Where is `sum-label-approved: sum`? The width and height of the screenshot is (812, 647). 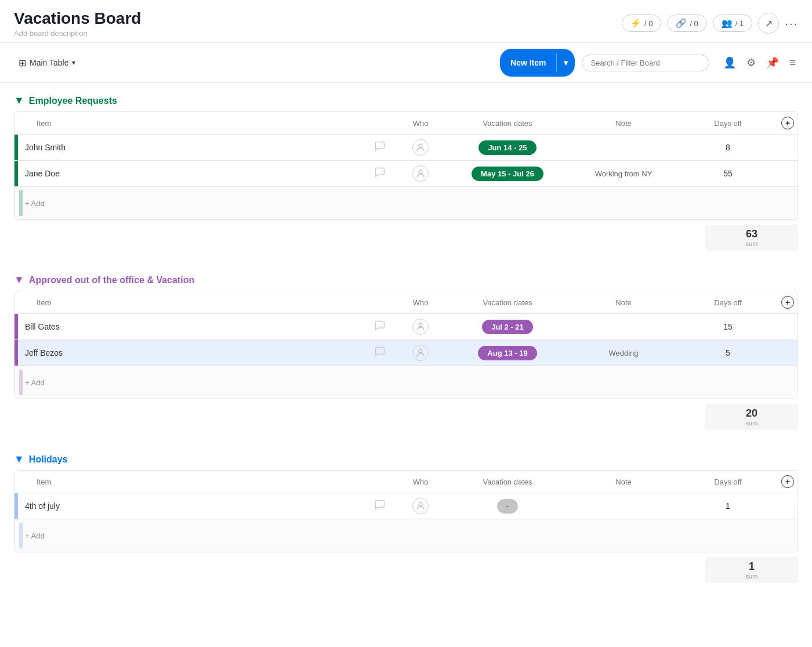
sum-label-approved: sum is located at coordinates (752, 423).